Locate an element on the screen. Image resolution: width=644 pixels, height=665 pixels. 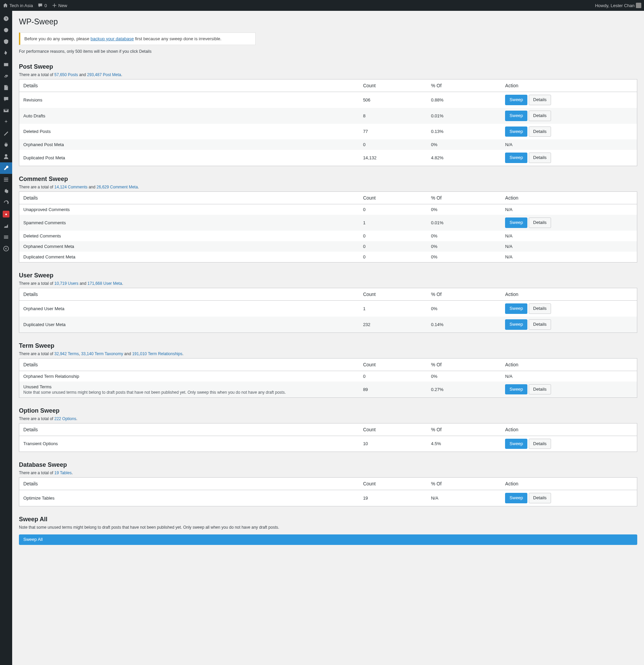
row-count: 89 is located at coordinates (393, 390).